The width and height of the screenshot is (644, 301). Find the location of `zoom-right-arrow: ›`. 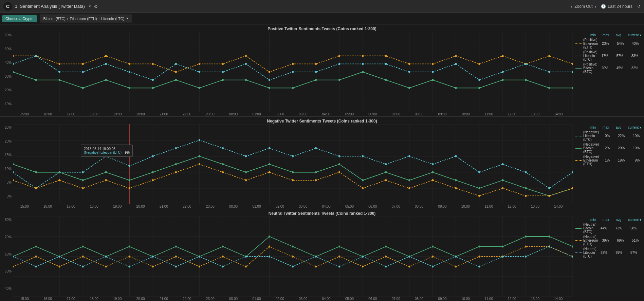

zoom-right-arrow: › is located at coordinates (595, 6).